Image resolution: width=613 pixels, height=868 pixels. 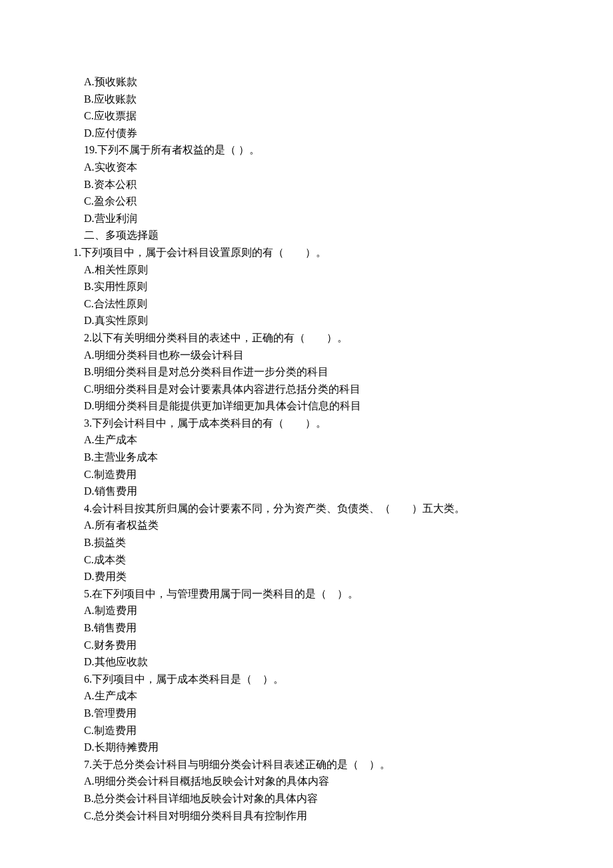 I want to click on text-line: D.长期待摊费用, so click(x=323, y=747).